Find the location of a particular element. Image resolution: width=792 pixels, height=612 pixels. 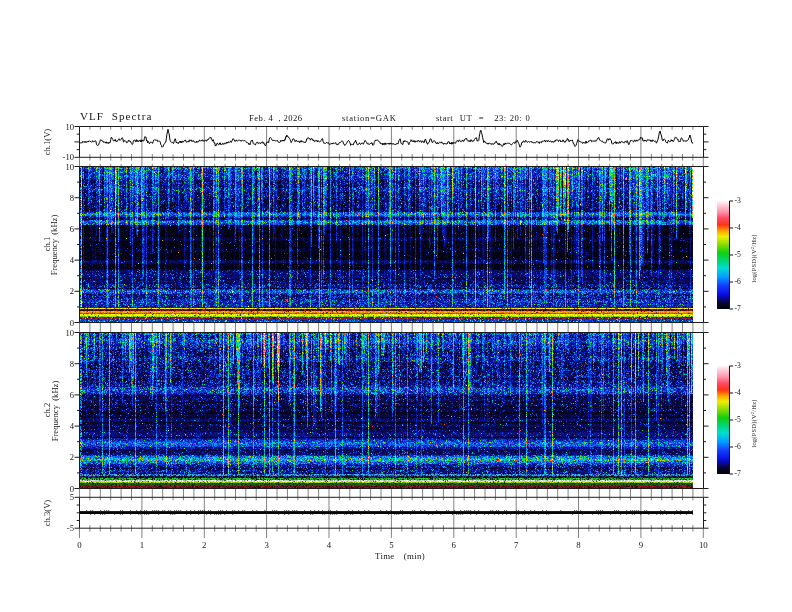

svg-text: 3 is located at coordinates (266, 545).